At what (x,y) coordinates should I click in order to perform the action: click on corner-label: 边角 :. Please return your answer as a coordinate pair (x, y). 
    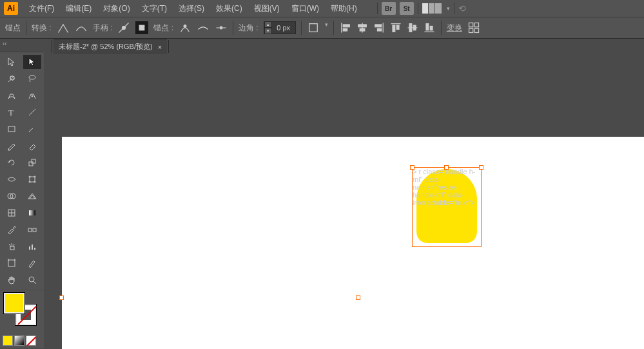
    Looking at the image, I should click on (249, 28).